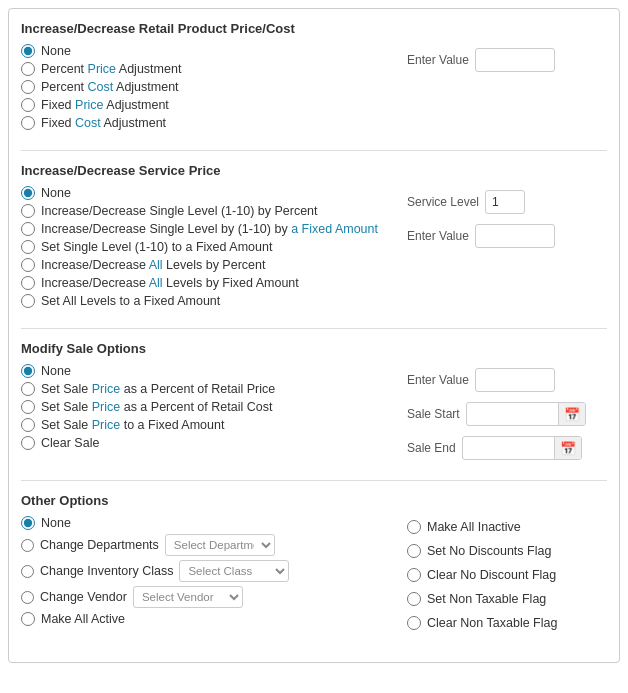 The image size is (628, 693). I want to click on service-radio-set-all, so click(28, 301).